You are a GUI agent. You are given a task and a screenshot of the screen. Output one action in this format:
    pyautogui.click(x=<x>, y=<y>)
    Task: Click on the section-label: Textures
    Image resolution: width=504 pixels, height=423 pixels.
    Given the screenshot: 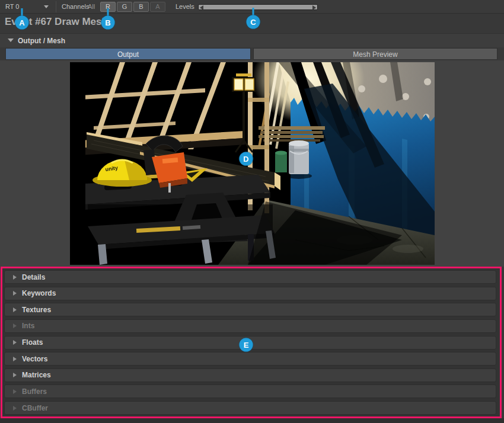 What is the action you would take?
    pyautogui.click(x=37, y=310)
    